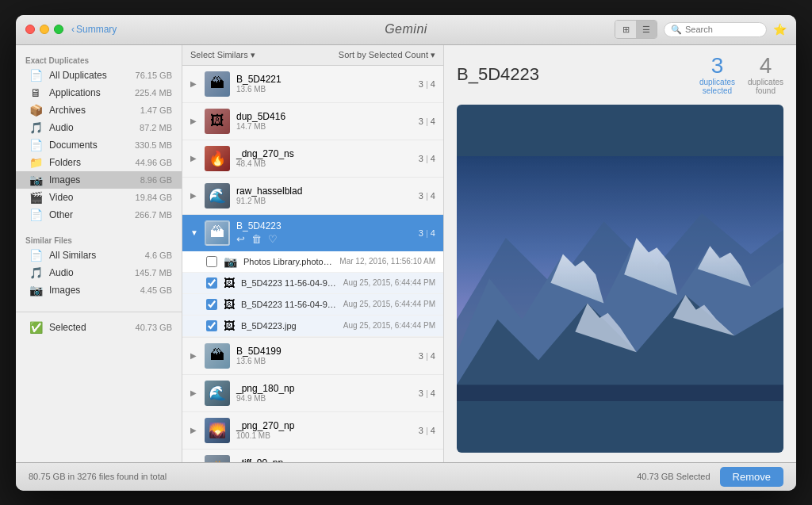 The image size is (812, 505). I want to click on archives-icon: 📦, so click(36, 110).